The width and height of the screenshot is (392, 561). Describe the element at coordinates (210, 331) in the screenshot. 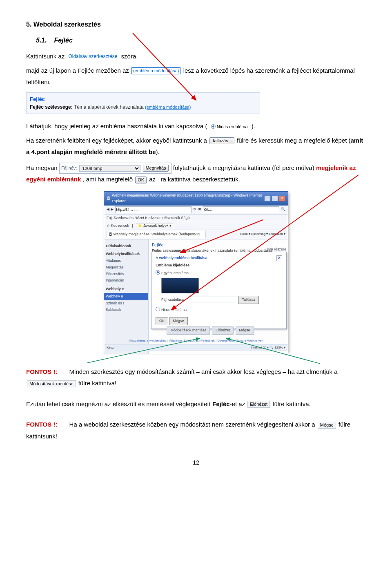

I see `page-action-buttons: Módosítások mentése Előnézet Mégse` at that location.